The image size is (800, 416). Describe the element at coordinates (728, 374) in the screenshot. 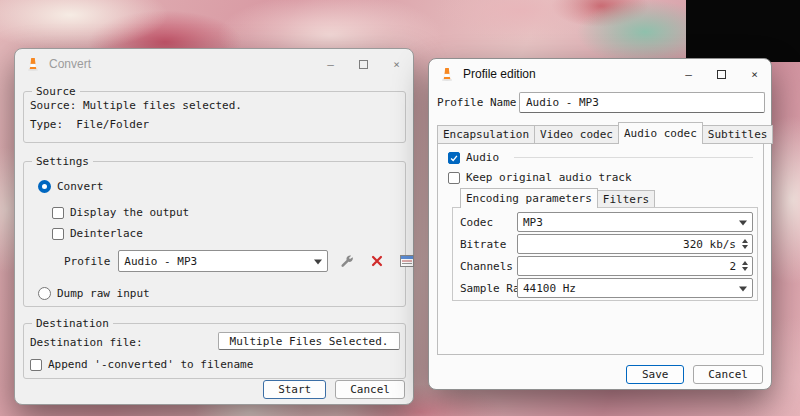

I see `profile-cancel-button: Cancel` at that location.